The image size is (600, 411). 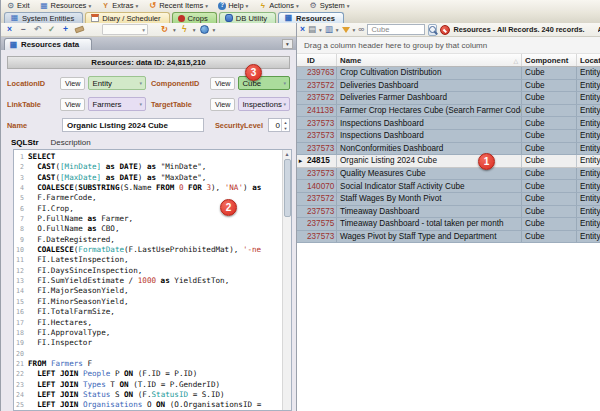 I want to click on line-number: 7, so click(x=21, y=219).